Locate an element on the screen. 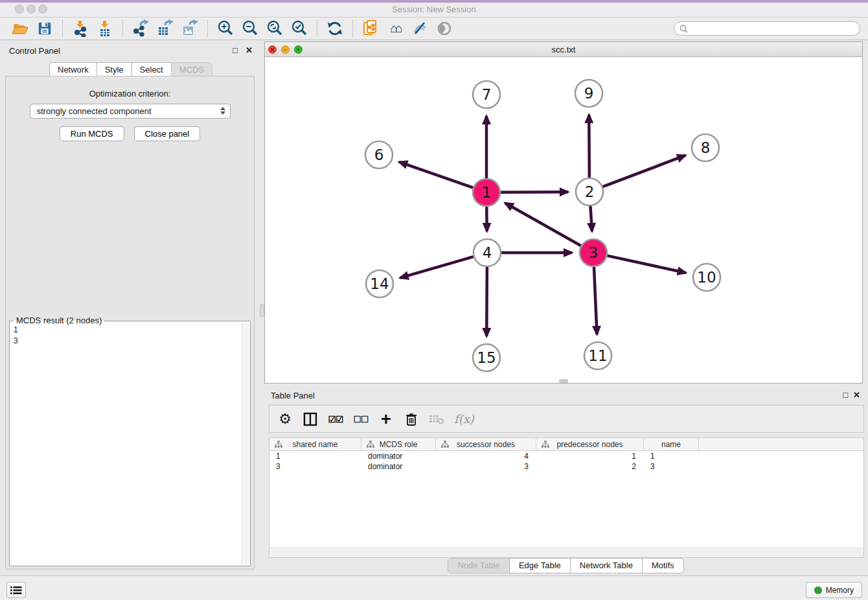 This screenshot has width=868, height=600. close-panel-icon: ✕ is located at coordinates (249, 51).